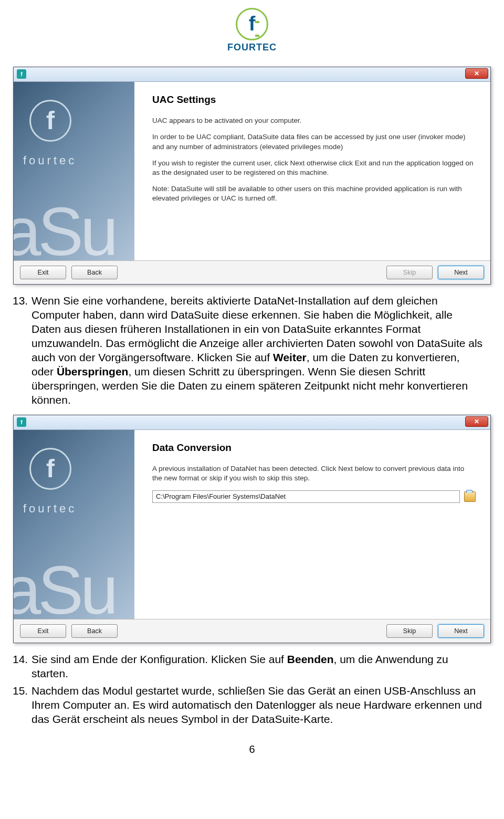 The width and height of the screenshot is (504, 819). Describe the element at coordinates (470, 497) in the screenshot. I see `browse-folder-icon` at that location.